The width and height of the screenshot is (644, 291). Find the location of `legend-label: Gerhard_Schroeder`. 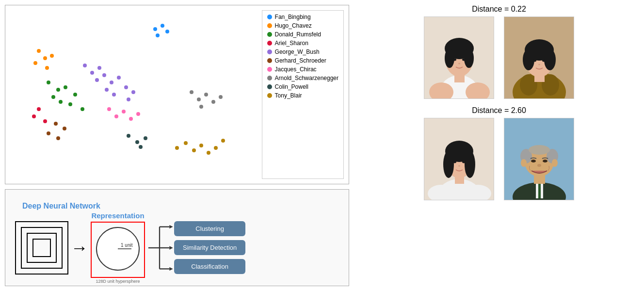

legend-label: Gerhard_Schroeder is located at coordinates (301, 61).